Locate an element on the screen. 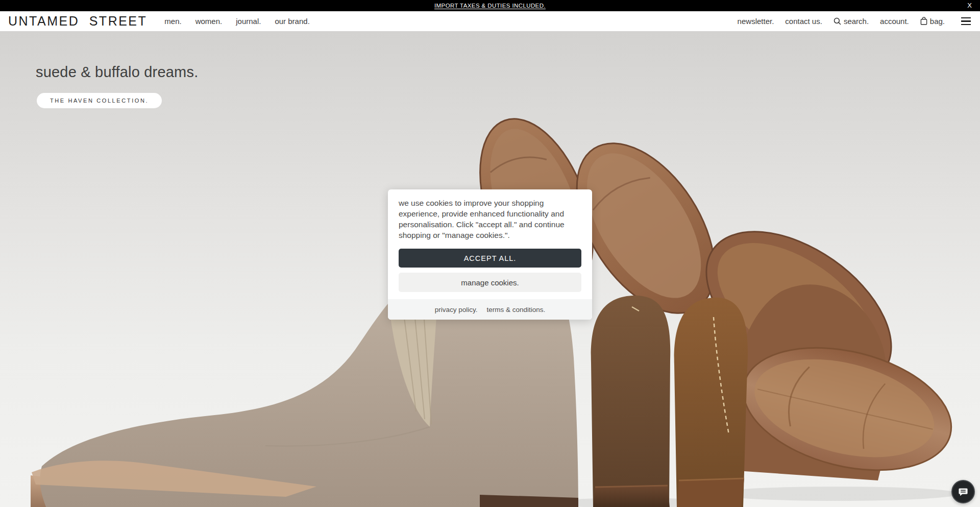 This screenshot has width=980, height=507. cookie-modal-footer: privacy policy. terms & conditions. is located at coordinates (490, 309).